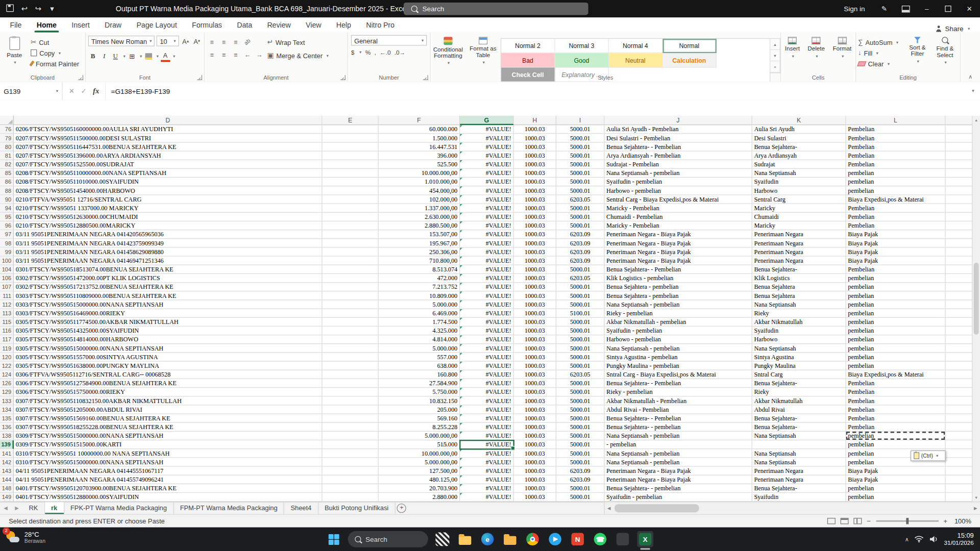  What do you see at coordinates (487, 453) in the screenshot?
I see `cell-G141: #VALUE!` at bounding box center [487, 453].